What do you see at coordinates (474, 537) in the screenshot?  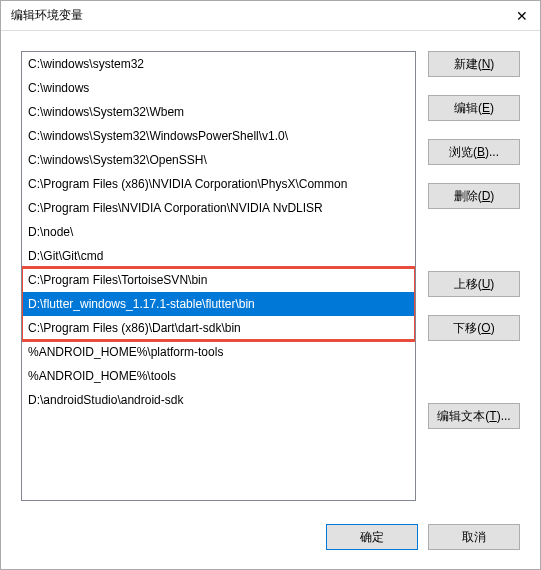 I see `cancel-button: 取消` at bounding box center [474, 537].